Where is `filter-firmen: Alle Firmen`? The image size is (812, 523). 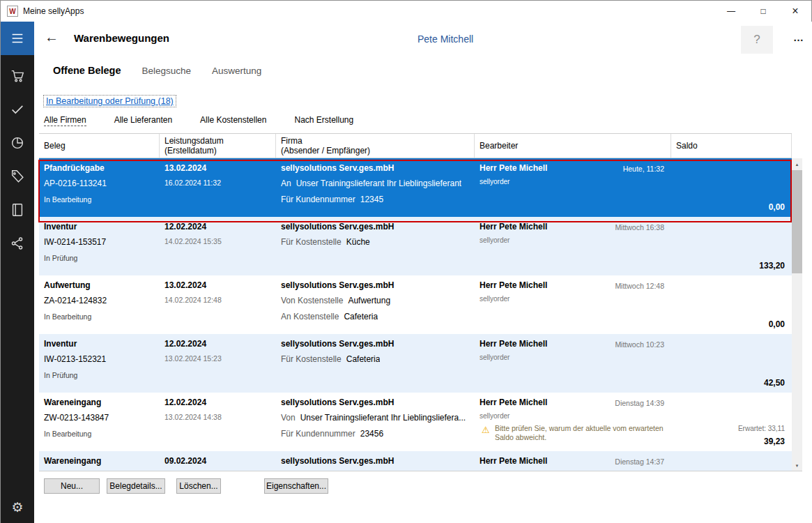 filter-firmen: Alle Firmen is located at coordinates (66, 121).